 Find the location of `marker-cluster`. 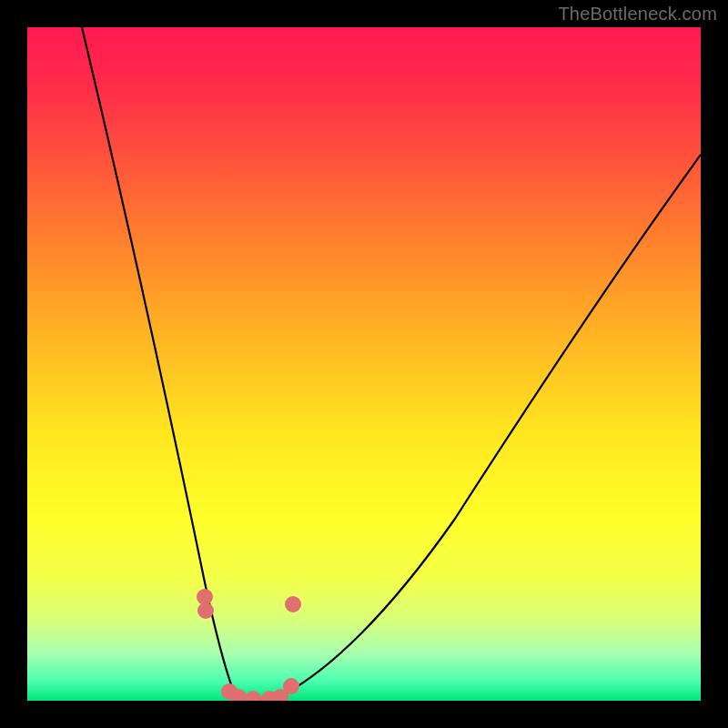

marker-cluster is located at coordinates (249, 644).